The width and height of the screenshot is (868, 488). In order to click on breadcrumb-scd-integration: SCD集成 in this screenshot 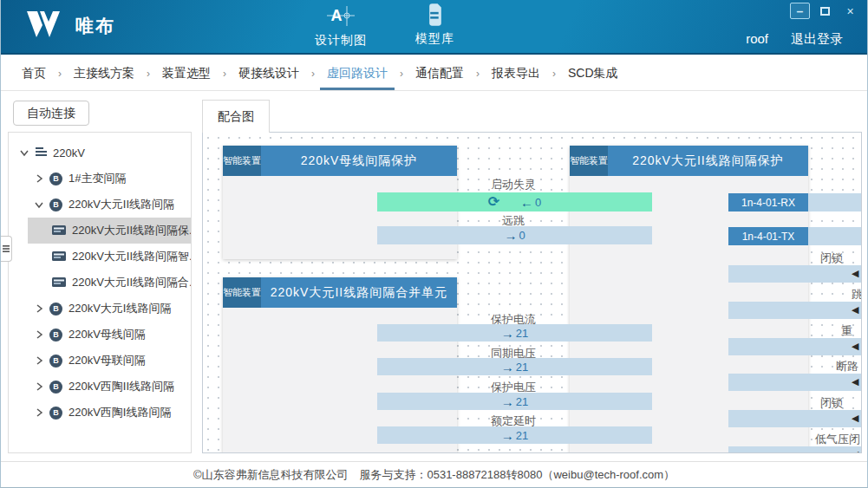, I will do `click(593, 73)`.